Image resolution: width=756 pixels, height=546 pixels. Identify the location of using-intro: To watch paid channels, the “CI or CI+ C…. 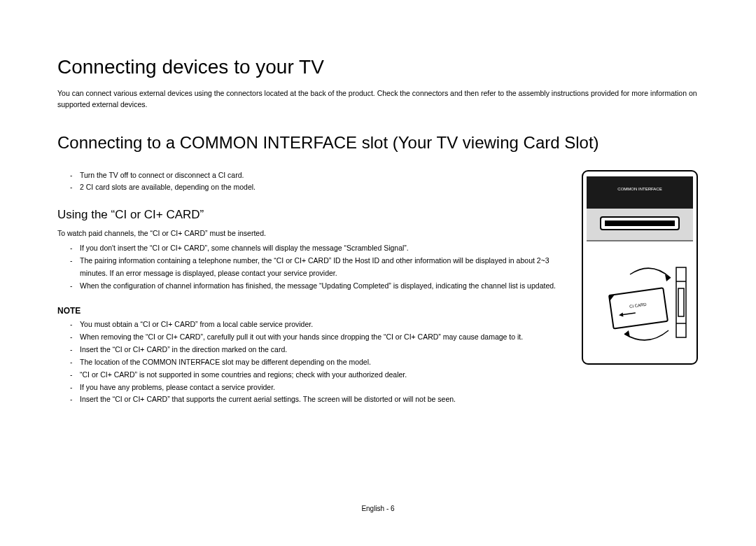
(312, 234).